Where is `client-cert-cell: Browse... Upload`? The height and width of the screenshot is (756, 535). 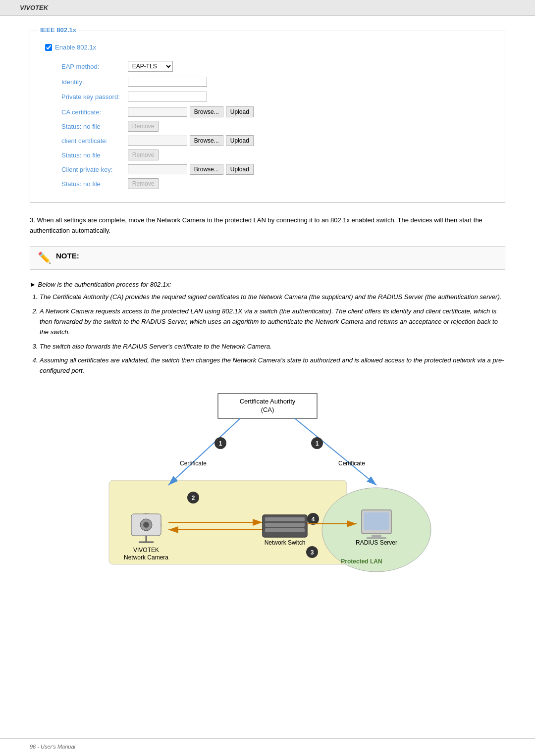
client-cert-cell: Browse... Upload is located at coordinates (191, 141).